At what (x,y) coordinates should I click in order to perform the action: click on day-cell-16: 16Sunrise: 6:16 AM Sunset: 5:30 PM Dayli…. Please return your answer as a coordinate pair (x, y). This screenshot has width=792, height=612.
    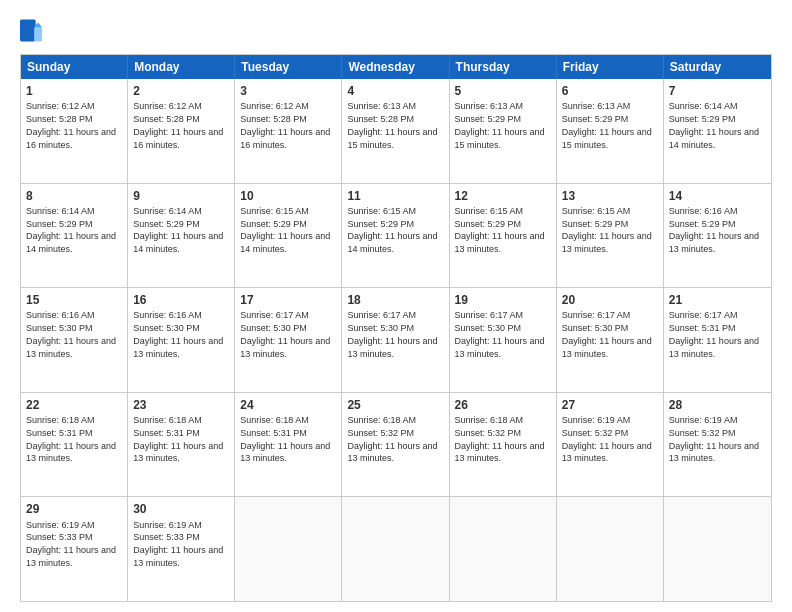
    Looking at the image, I should click on (182, 340).